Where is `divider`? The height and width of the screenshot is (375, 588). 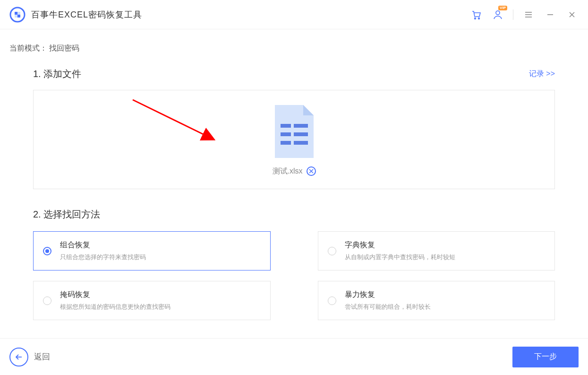
divider is located at coordinates (513, 15).